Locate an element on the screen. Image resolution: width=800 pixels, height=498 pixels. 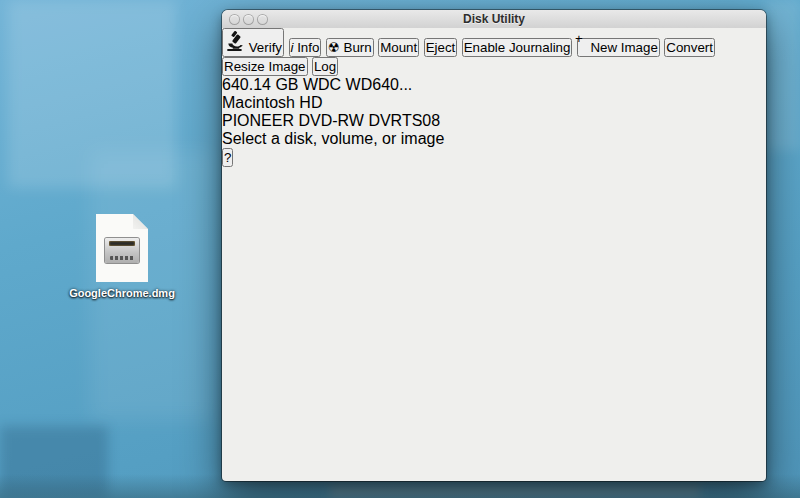
log-button: Log is located at coordinates (325, 66).